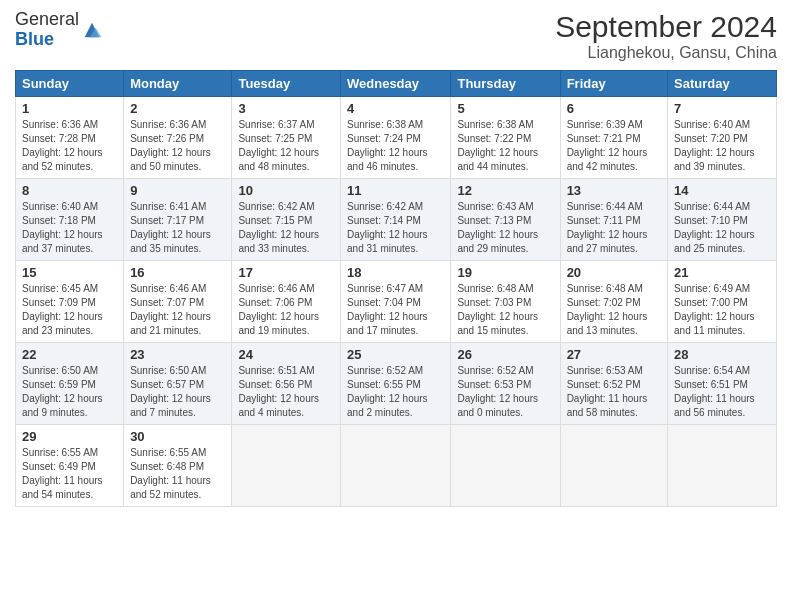  What do you see at coordinates (59, 30) in the screenshot?
I see `logo: General Blue` at bounding box center [59, 30].